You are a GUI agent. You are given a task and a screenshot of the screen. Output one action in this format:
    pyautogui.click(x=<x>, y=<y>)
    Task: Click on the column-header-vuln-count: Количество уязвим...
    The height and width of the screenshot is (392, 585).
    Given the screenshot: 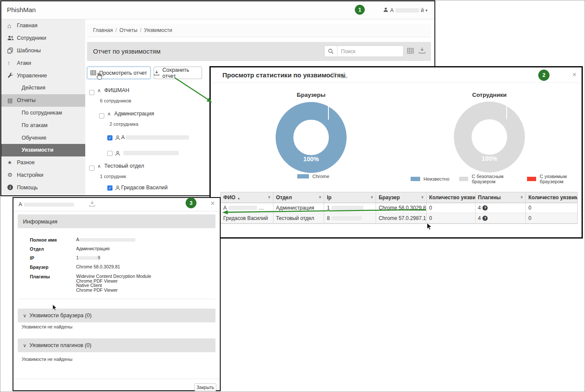 What is the action you would take?
    pyautogui.click(x=451, y=198)
    